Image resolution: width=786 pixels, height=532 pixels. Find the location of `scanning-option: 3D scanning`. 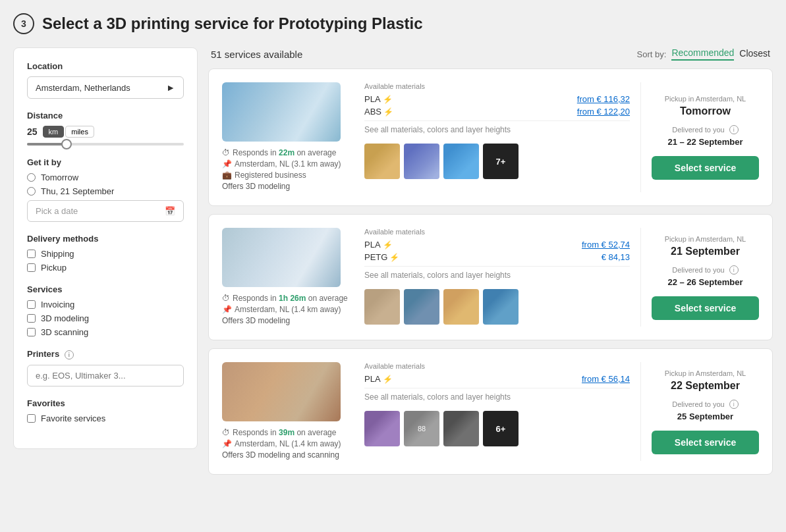

scanning-option: 3D scanning is located at coordinates (105, 332).